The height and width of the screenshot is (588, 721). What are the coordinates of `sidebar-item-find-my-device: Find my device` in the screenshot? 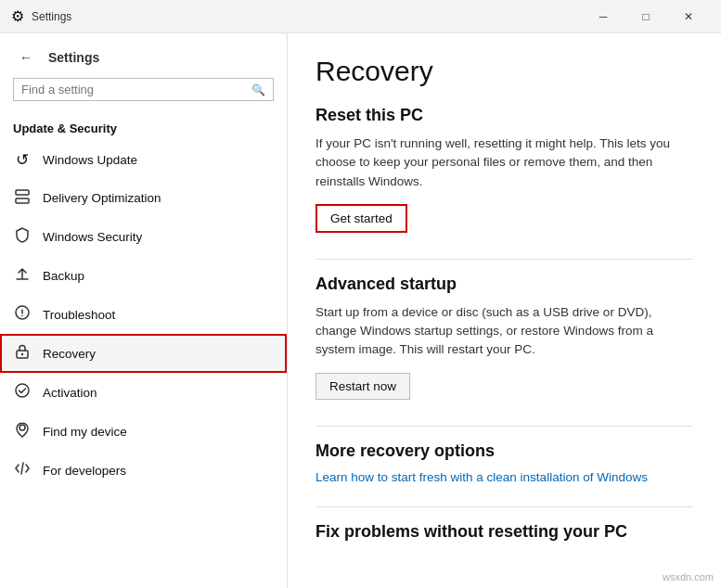 It's located at (143, 431).